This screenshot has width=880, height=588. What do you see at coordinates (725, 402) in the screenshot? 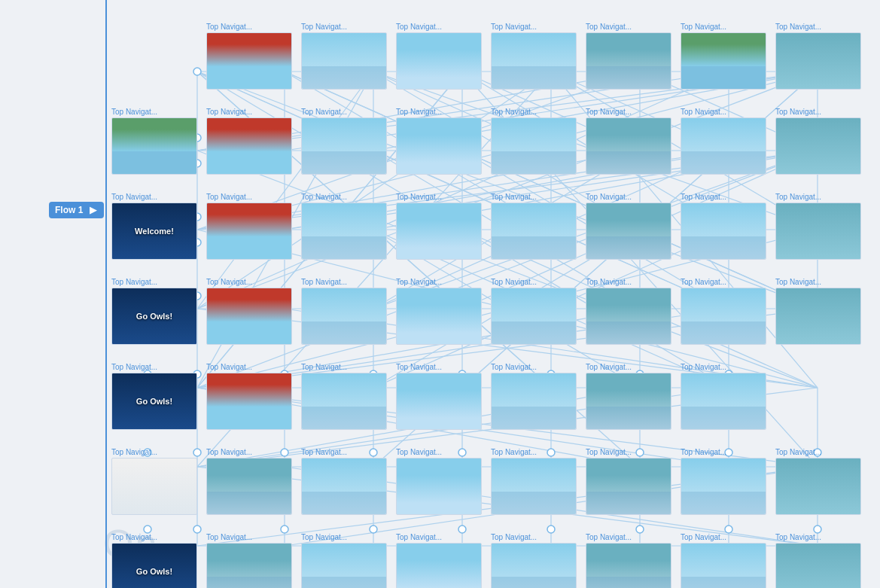
I see `scene-card-r4-c6: Top Navigat...` at bounding box center [725, 402].